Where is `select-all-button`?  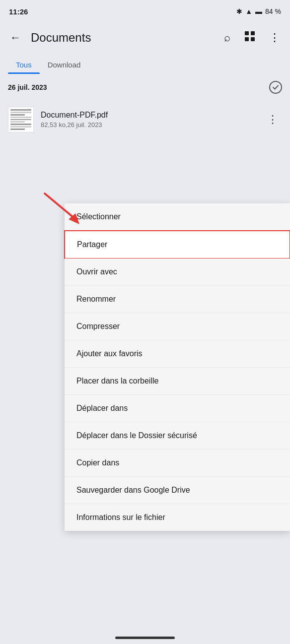
select-all-button is located at coordinates (276, 87).